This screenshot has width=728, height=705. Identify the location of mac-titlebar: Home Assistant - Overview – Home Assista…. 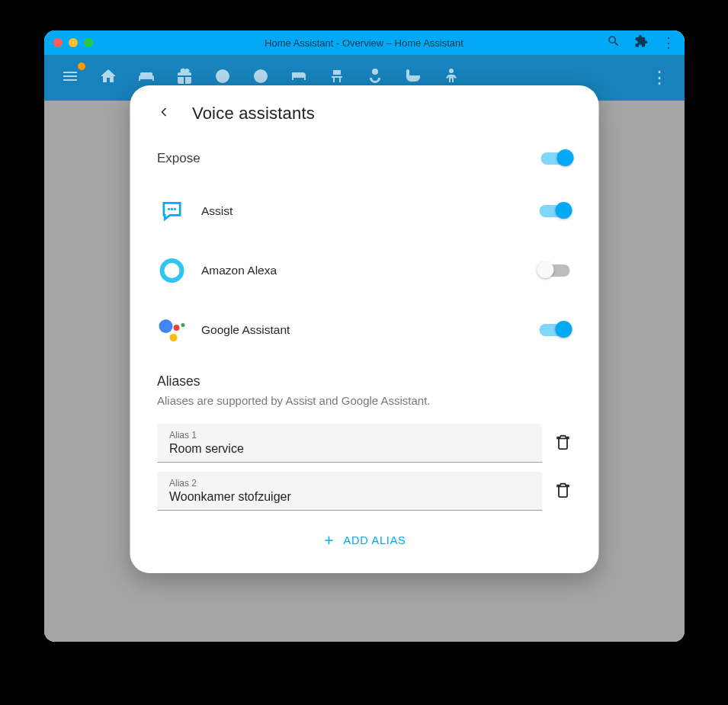
(364, 43).